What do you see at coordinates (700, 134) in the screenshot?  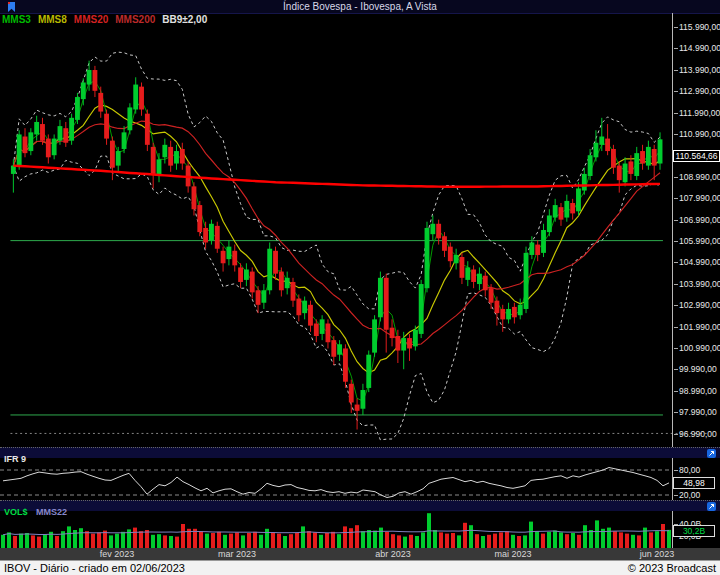 I see `price-axis-label: 110.990,00` at bounding box center [700, 134].